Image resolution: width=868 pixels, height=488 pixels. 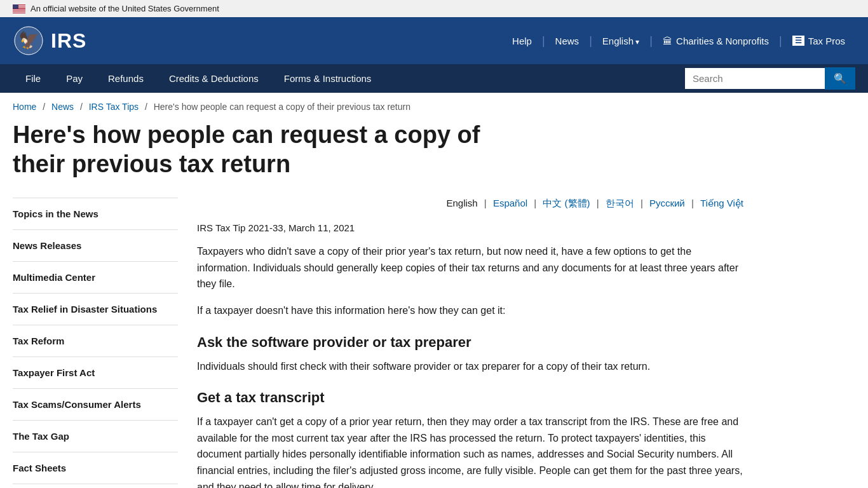 What do you see at coordinates (50, 41) in the screenshot?
I see `irs-logo: 🦅 IRS` at bounding box center [50, 41].